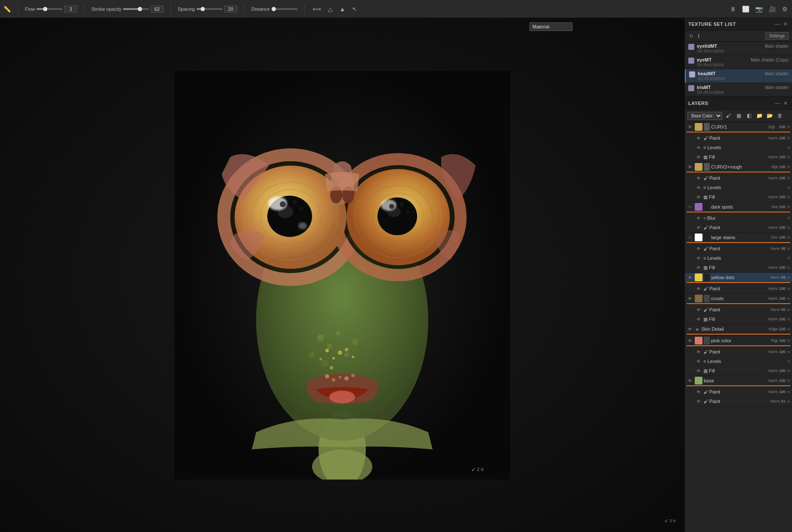 The height and width of the screenshot is (532, 792). I want to click on cursor-icon: ↖, so click(355, 9).